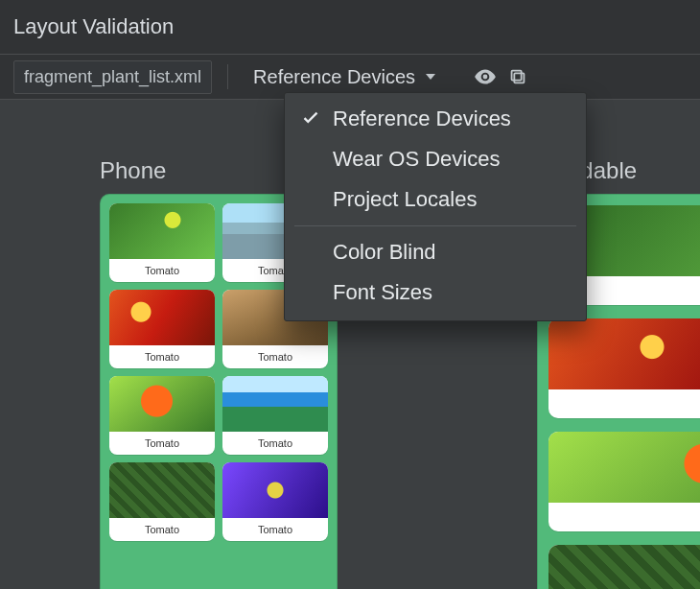 This screenshot has height=589, width=700. Describe the element at coordinates (422, 119) in the screenshot. I see `menu-item-label: Reference Devices` at that location.